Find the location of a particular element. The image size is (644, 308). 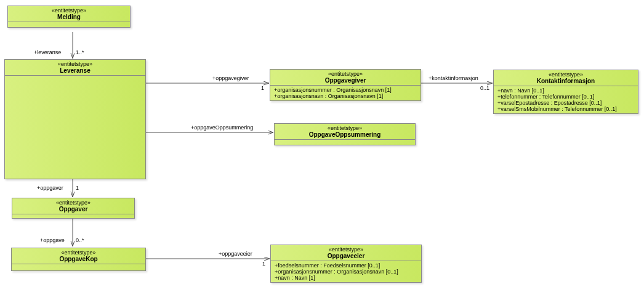

mult-oppgave: 0..* is located at coordinates (80, 240).